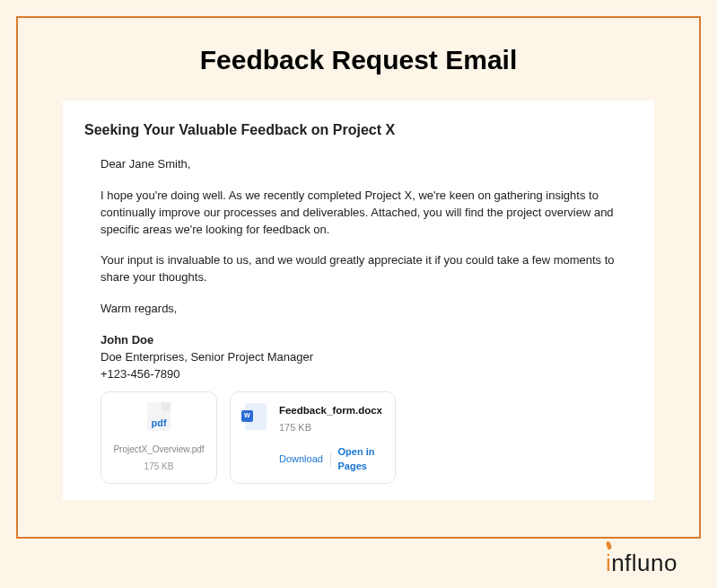 This screenshot has height=588, width=717. I want to click on signature-name: John Doe, so click(363, 341).